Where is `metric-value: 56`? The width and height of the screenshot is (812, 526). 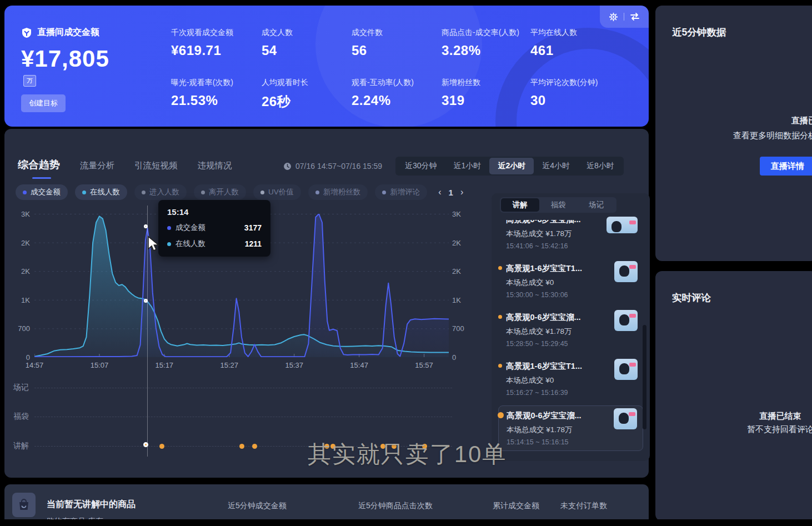 metric-value: 56 is located at coordinates (397, 51).